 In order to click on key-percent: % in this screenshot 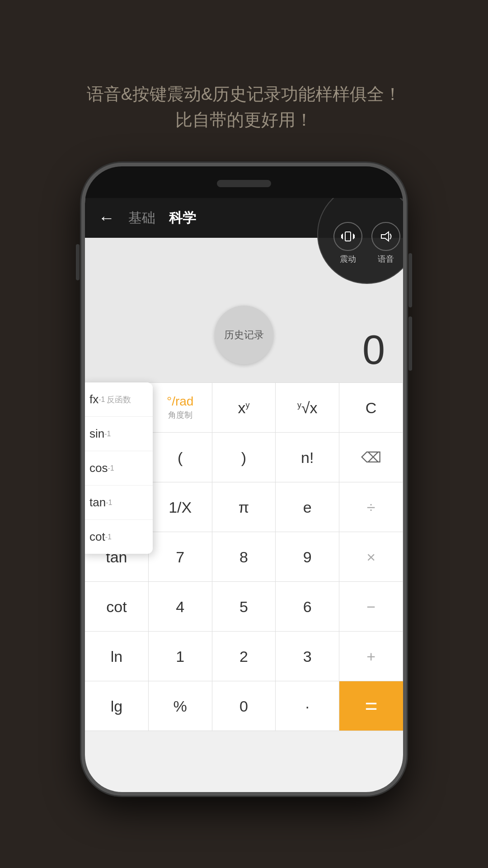, I will do `click(181, 706)`.